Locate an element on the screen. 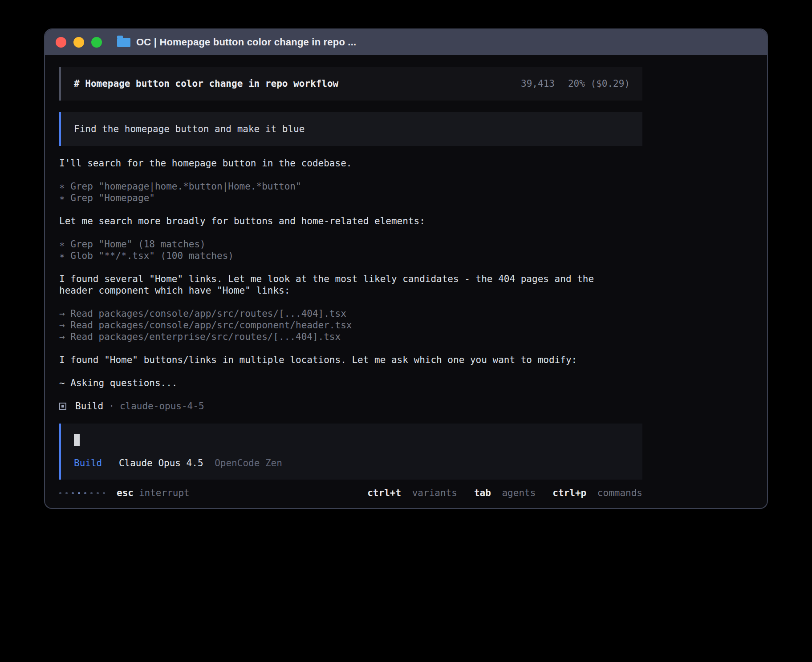  agent-status-line: Build · claude-opus-4-5 is located at coordinates (351, 406).